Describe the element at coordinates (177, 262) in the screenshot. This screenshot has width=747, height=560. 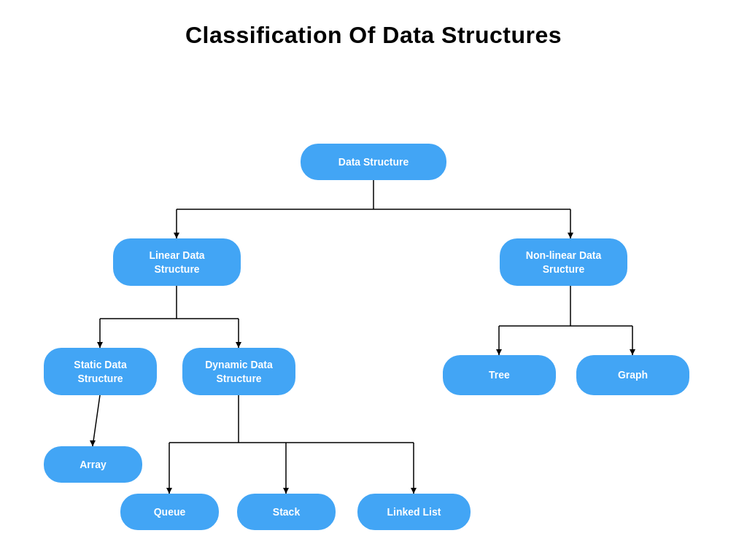
I see `node-linear: Linear Data Structure` at that location.